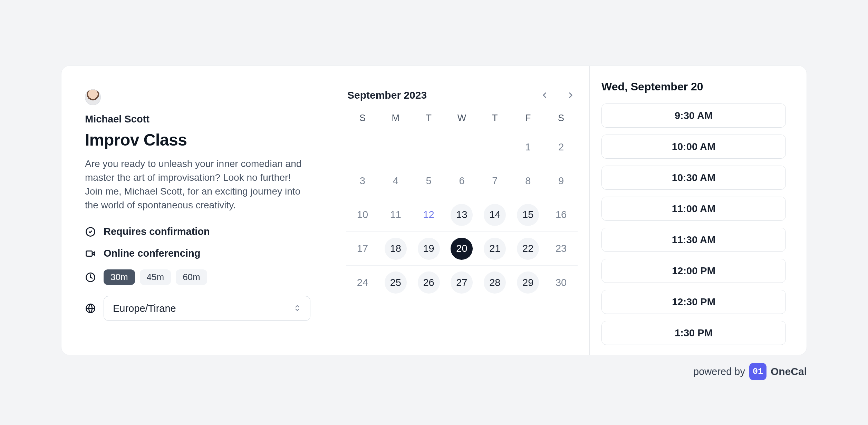 This screenshot has height=425, width=868. Describe the element at coordinates (462, 147) in the screenshot. I see `calendar-week-row: 12` at that location.